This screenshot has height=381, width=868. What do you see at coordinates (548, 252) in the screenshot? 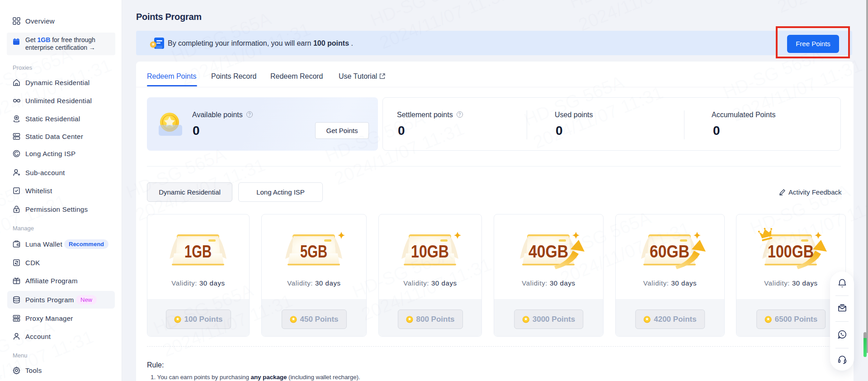
I see `svg-text: 40GB` at bounding box center [548, 252].